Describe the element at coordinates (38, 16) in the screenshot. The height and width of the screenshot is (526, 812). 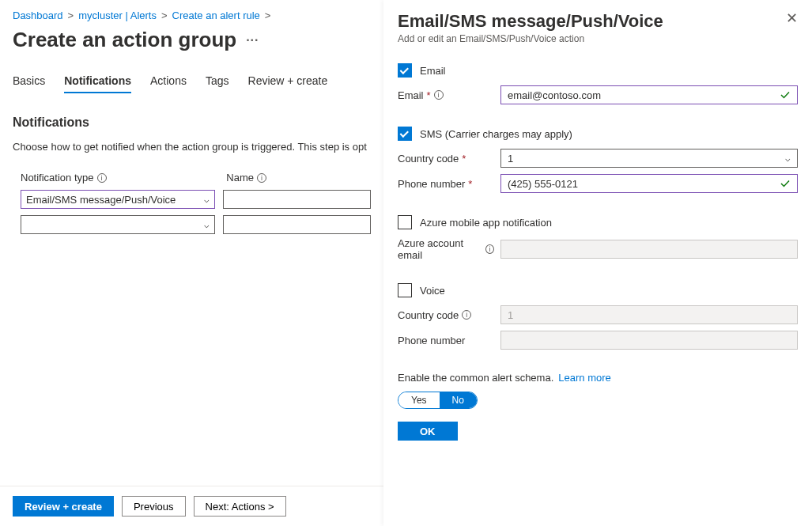
I see `breadcrumb-dashboard: Dashboard` at that location.